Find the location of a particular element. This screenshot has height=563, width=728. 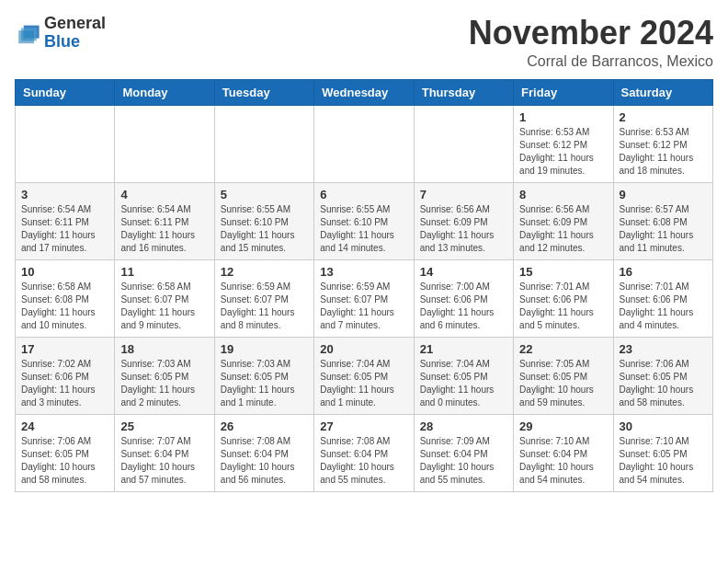

calendar-cell: 13Sunrise: 6:59 AM Sunset: 6:07 PM Dayli… is located at coordinates (364, 298).